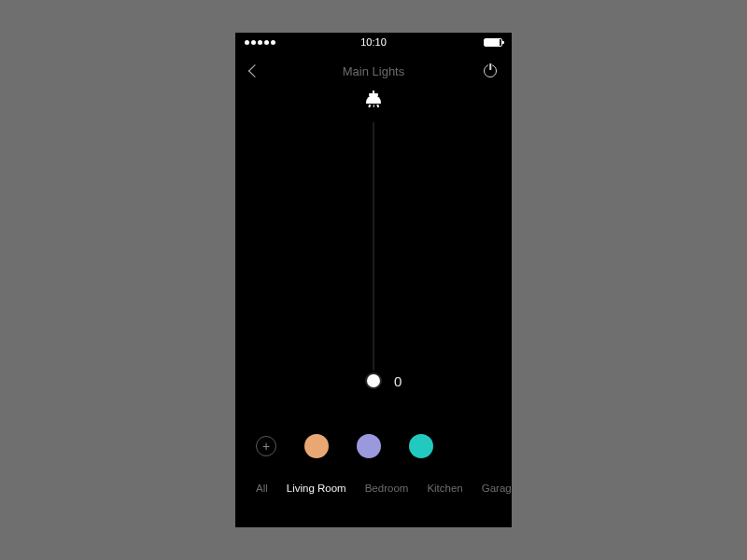  I want to click on device-icon-wrap, so click(374, 101).